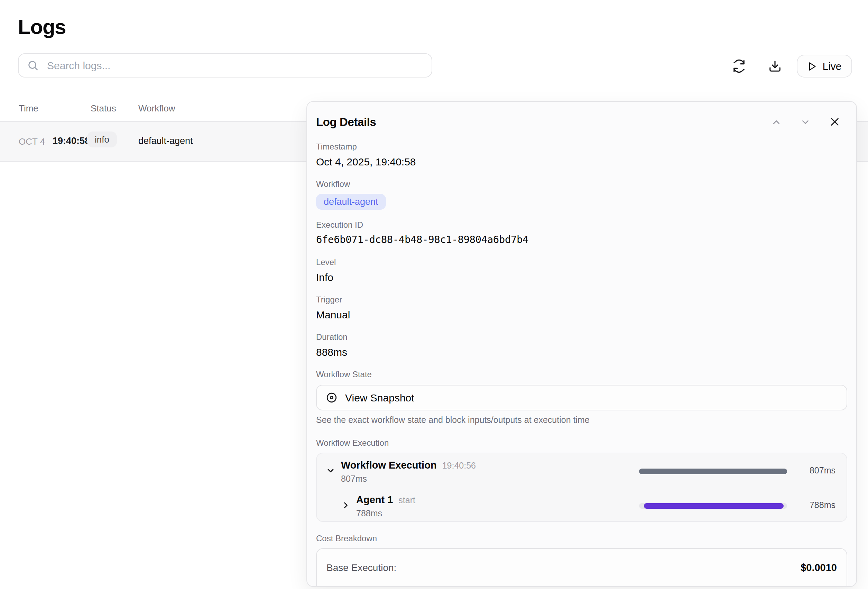  Describe the element at coordinates (346, 122) in the screenshot. I see `panel-title: Log Details` at that location.